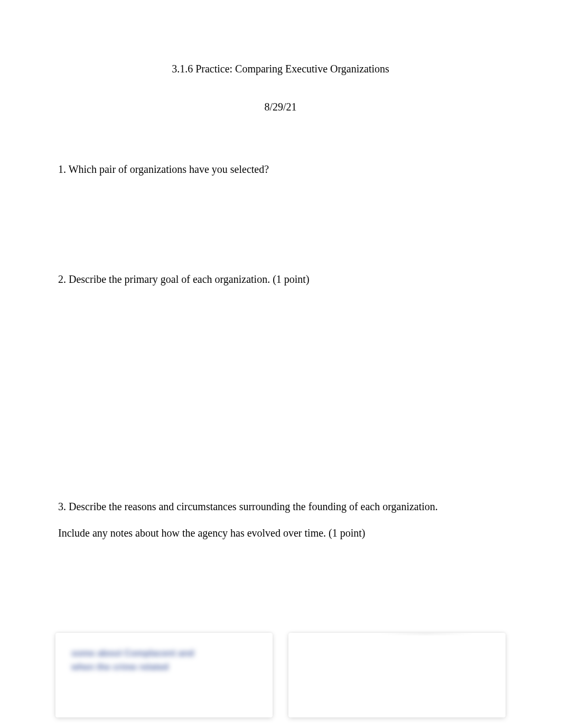  I want to click on question-3-line1: 3. Describe the reasons and circumstance…, so click(280, 506).